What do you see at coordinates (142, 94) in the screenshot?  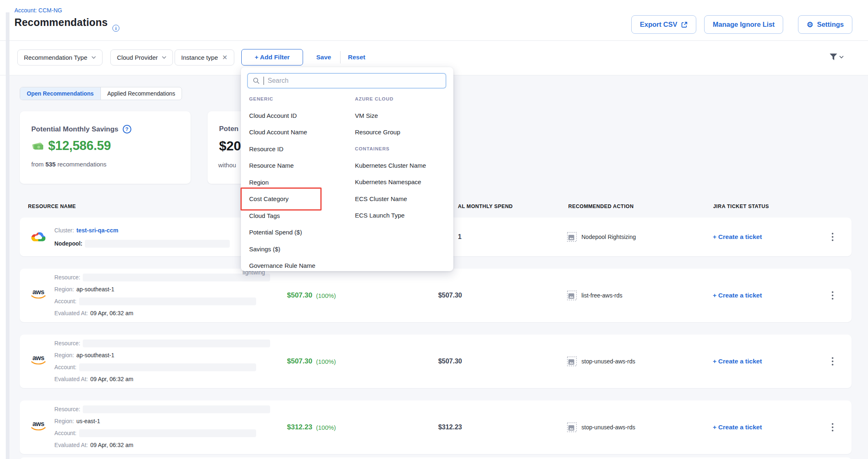 I see `tab-applied-recommendations: Applied Recommendations` at bounding box center [142, 94].